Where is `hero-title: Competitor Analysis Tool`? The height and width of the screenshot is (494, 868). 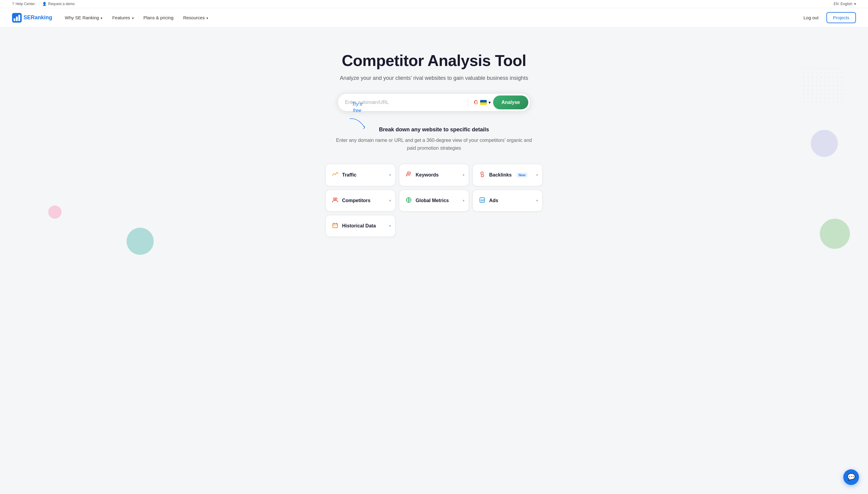 hero-title: Competitor Analysis Tool is located at coordinates (434, 60).